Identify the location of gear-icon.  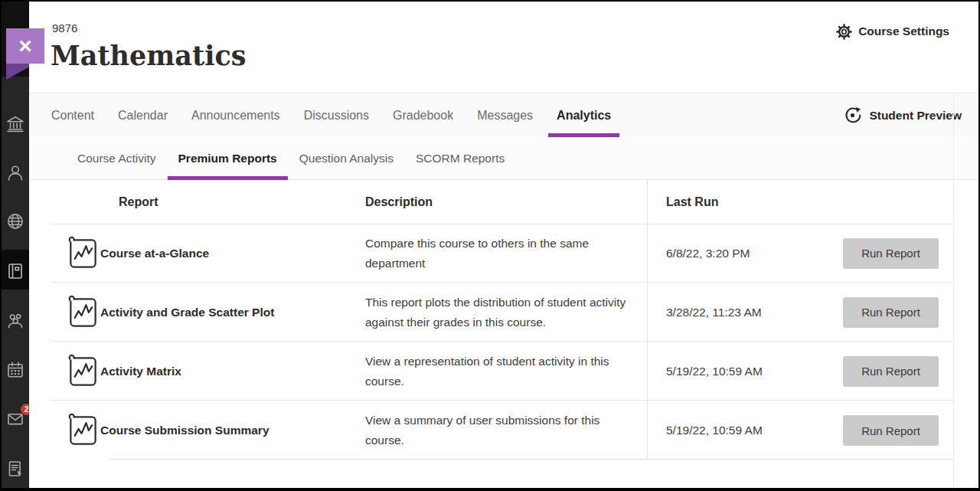
(844, 32).